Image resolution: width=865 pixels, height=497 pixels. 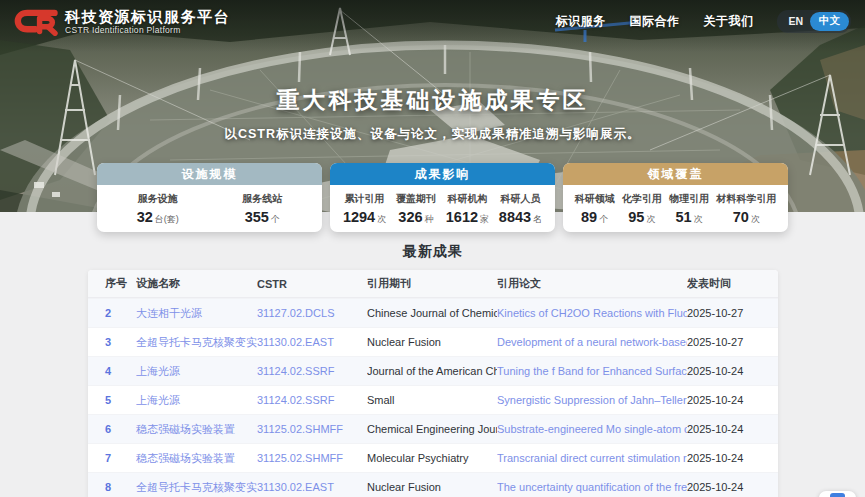 I want to click on latest-results-title: 最新成果, so click(x=433, y=252).